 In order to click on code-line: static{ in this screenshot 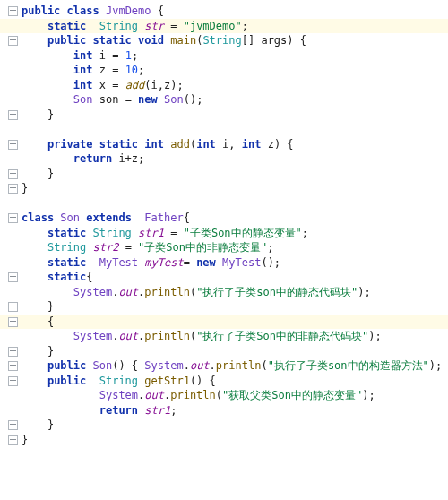, I will do `click(224, 278)`.